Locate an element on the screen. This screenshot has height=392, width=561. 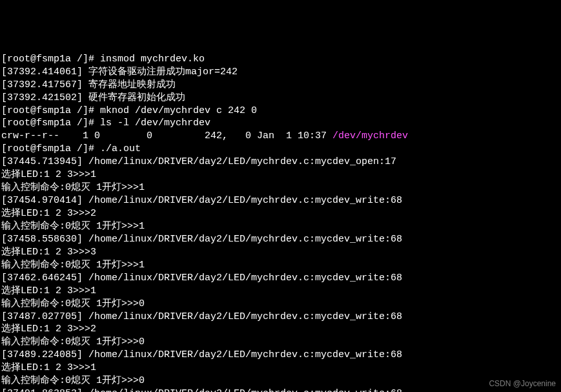
terminal-text: [root@fsmp1a /]# ./a.out is located at coordinates (71, 149).